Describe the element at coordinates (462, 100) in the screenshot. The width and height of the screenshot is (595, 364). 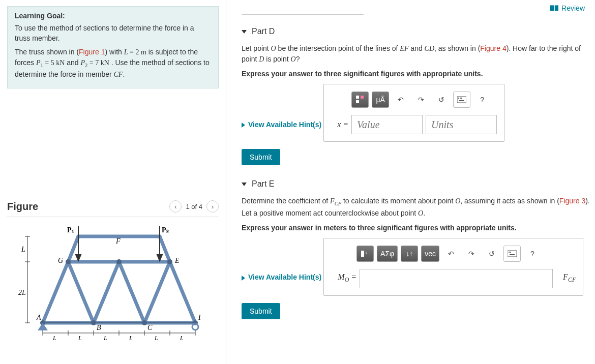
I see `keyboard-icon` at that location.